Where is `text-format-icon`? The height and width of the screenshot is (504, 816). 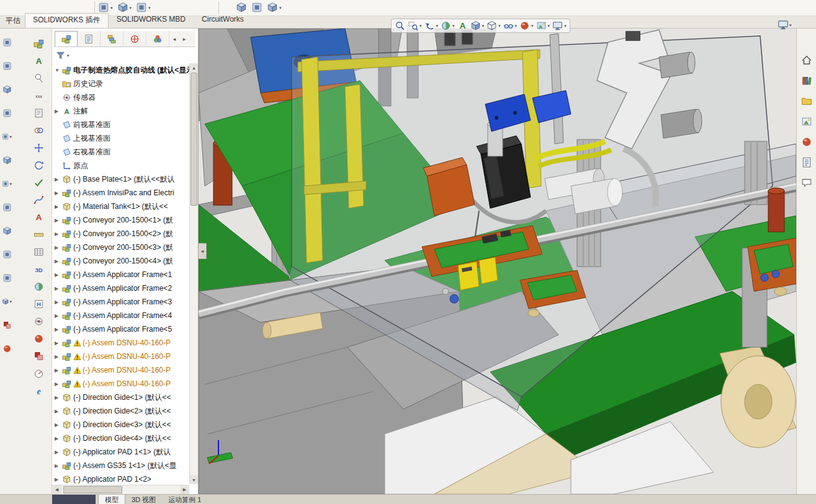 text-format-icon is located at coordinates (38, 217).